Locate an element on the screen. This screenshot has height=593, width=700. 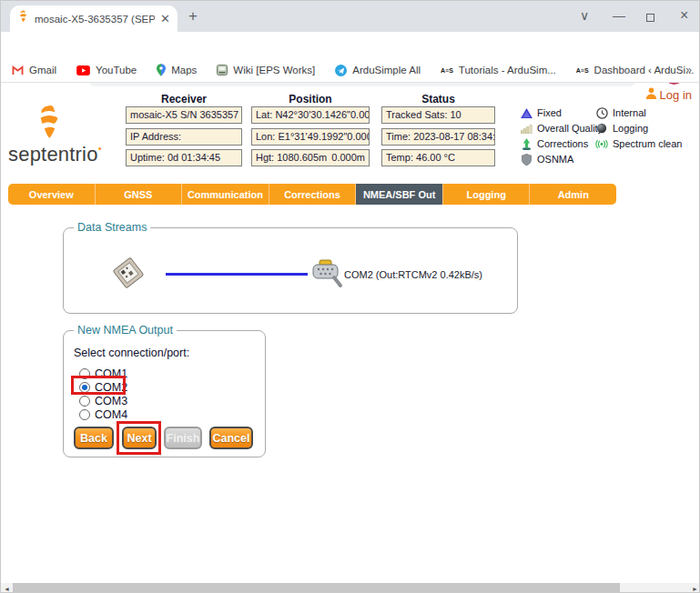
indicator-fixed: Fixed is located at coordinates (559, 113).